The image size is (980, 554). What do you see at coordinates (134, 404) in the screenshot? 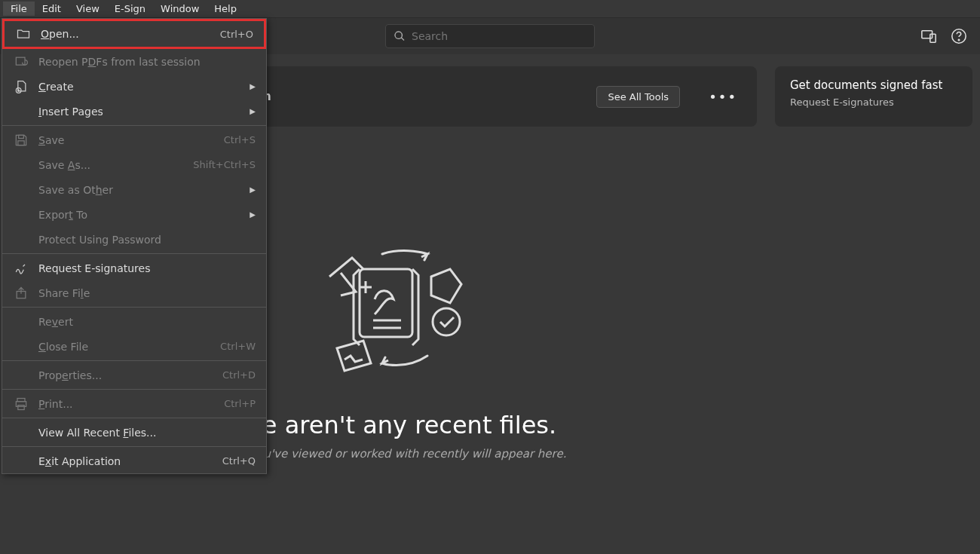
I see `menu-item-print: Print... Ctrl+P` at bounding box center [134, 404].